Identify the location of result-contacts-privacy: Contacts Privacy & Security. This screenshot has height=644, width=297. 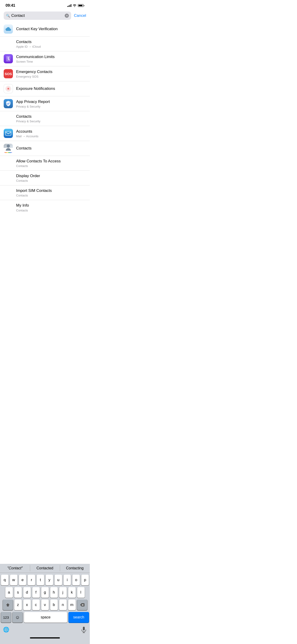
(45, 118).